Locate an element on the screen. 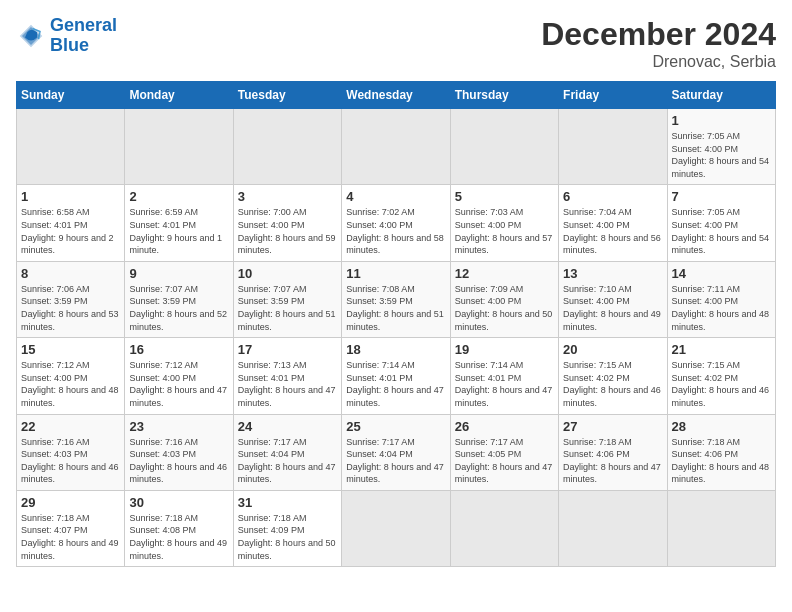 This screenshot has height=612, width=792. day-header-sunday: Sunday is located at coordinates (71, 96).